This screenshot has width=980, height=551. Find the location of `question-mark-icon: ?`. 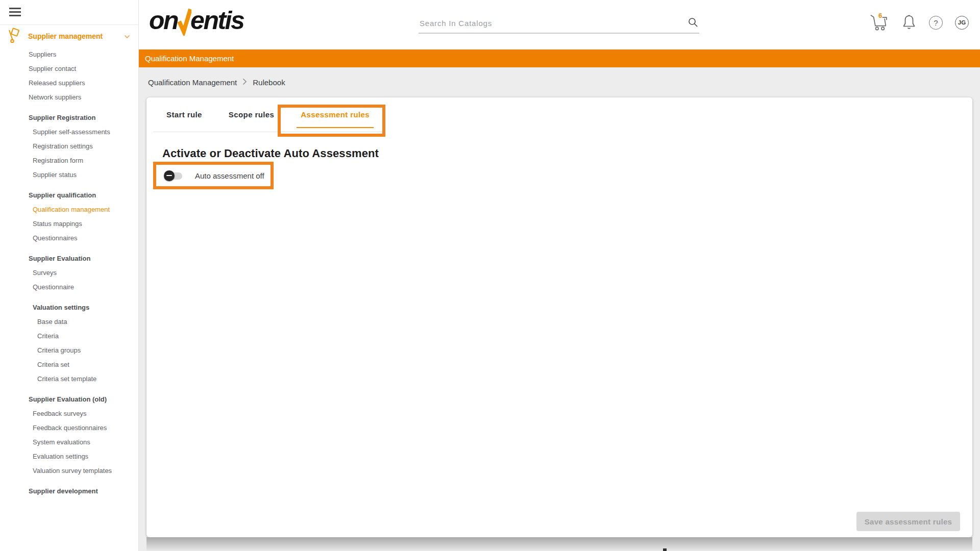

question-mark-icon: ? is located at coordinates (936, 22).